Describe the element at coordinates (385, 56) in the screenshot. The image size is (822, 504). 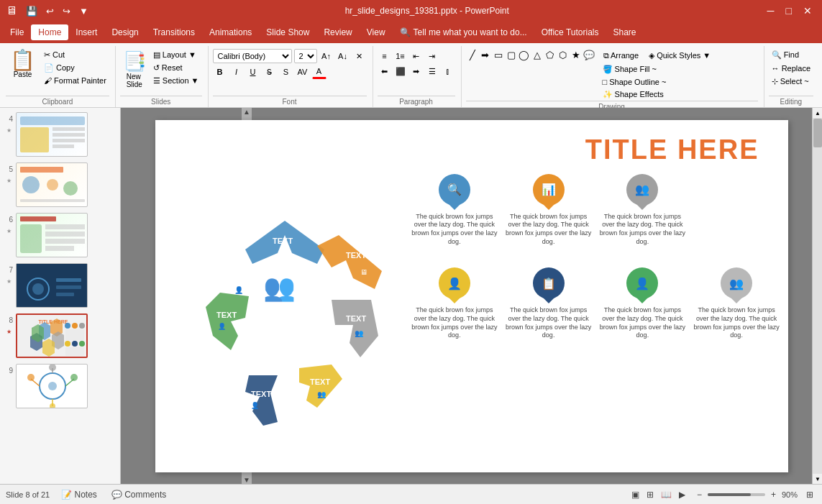
I see `bullets-button: ≡` at that location.